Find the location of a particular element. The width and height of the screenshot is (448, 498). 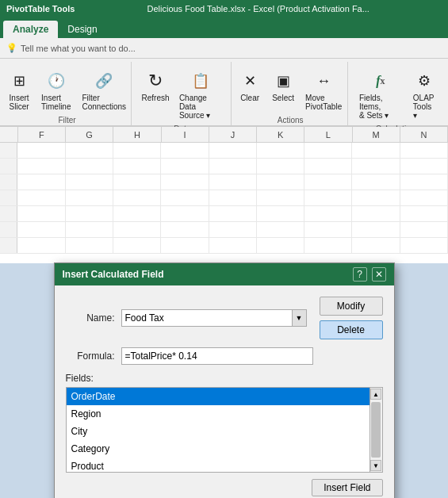

close-x-button: ✕ is located at coordinates (379, 274).